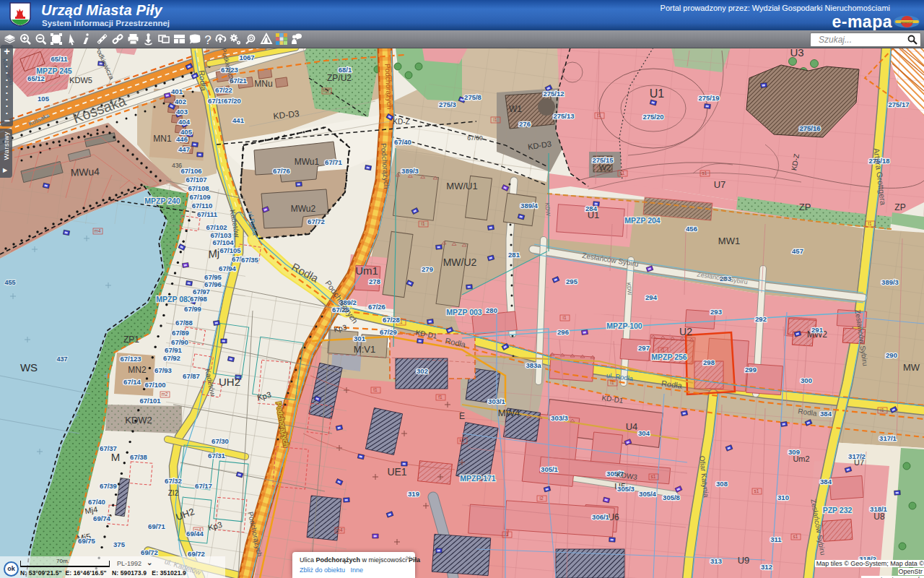  What do you see at coordinates (165, 394) in the screenshot?
I see `svg-text: m2` at bounding box center [165, 394].